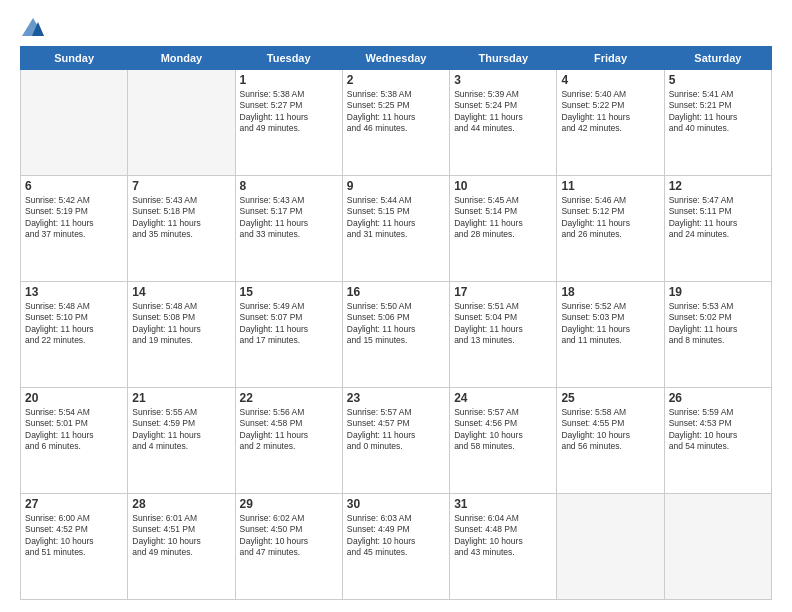  I want to click on day-info: Sunrise: 5:40 AMSunset: 5:22 PMDaylight:…, so click(610, 112).